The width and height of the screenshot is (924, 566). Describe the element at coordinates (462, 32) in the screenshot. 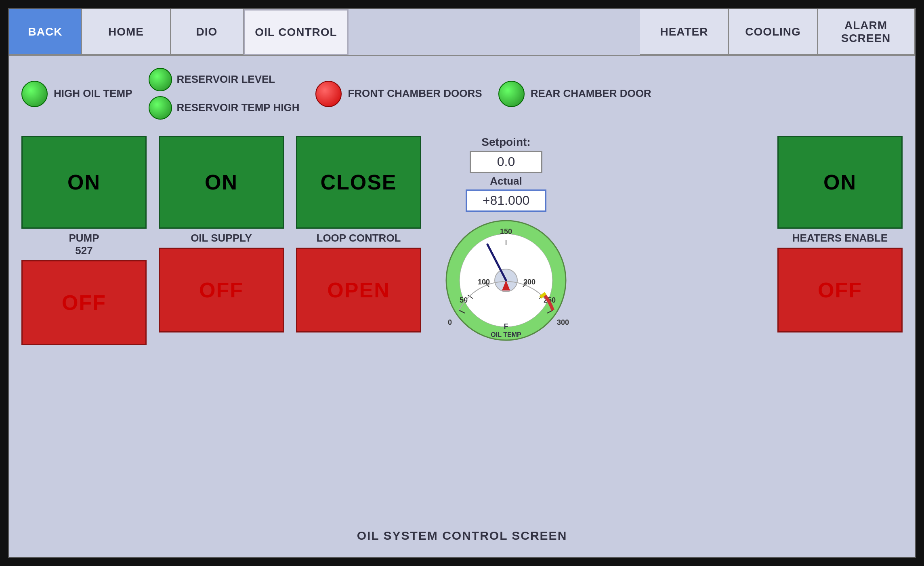

I see `navbar: BACK HOME DIO OIL CONTROL HEATER COOLING…` at that location.